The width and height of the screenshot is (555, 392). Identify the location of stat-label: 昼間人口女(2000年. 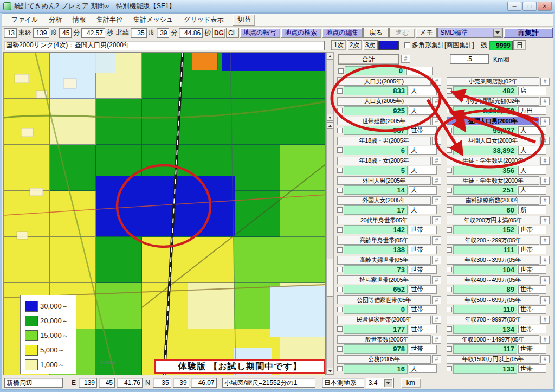
(493, 141).